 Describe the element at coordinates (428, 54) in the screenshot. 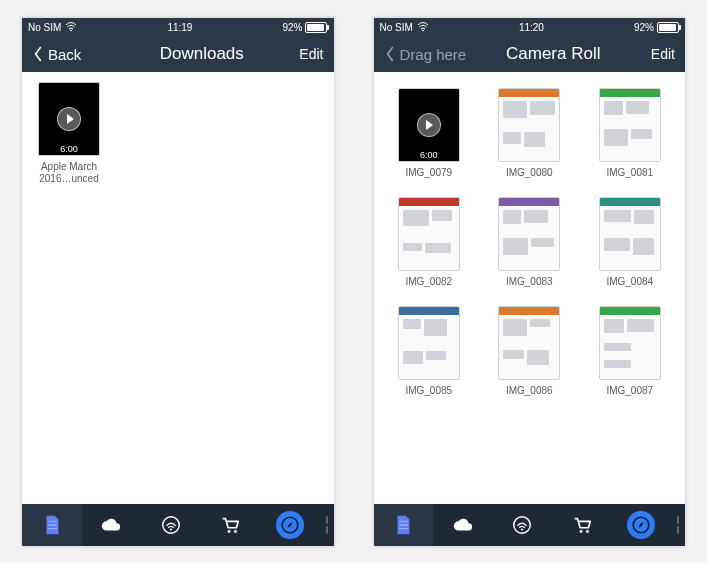

I see `back-button: Drag here` at that location.